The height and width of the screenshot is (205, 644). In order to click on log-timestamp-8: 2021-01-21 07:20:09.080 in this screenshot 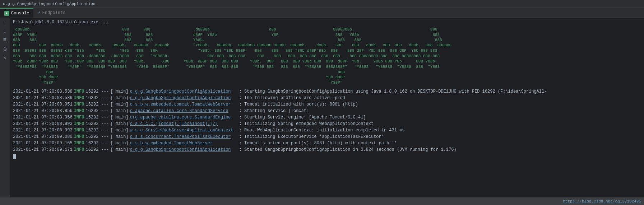, I will do `click(43, 137)`.